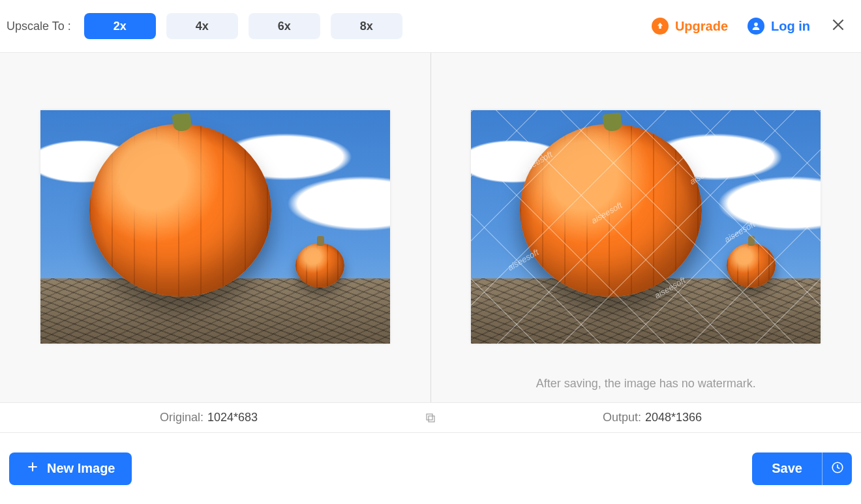 Image resolution: width=861 pixels, height=504 pixels. What do you see at coordinates (243, 26) in the screenshot?
I see `scale-button-group: 2x 4x 6x 8x` at bounding box center [243, 26].